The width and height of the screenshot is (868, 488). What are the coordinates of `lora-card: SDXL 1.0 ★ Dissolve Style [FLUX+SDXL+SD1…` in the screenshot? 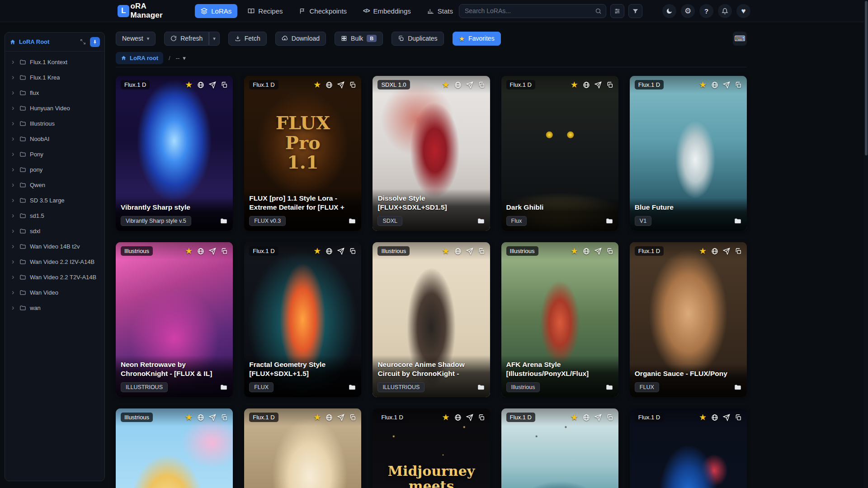 It's located at (431, 154).